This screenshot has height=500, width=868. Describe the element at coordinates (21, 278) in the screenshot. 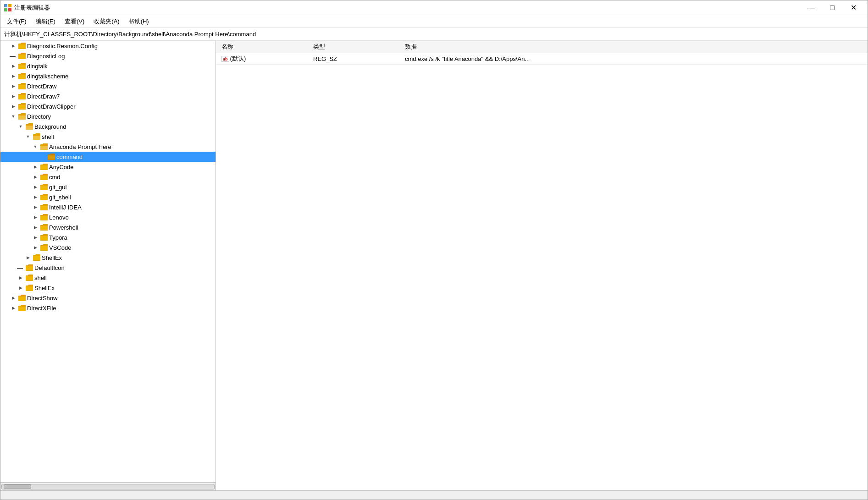

I see `expand-icon-shell2: ▶` at that location.